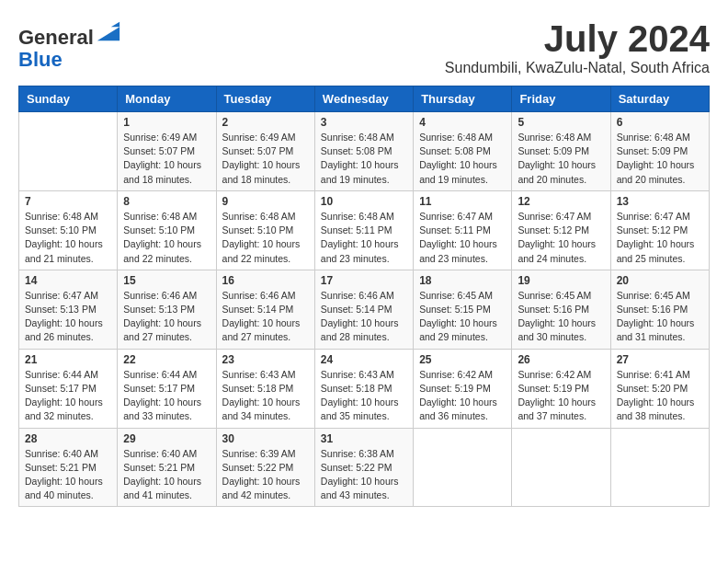 The image size is (728, 563). What do you see at coordinates (56, 37) in the screenshot?
I see `logo-general: General` at bounding box center [56, 37].